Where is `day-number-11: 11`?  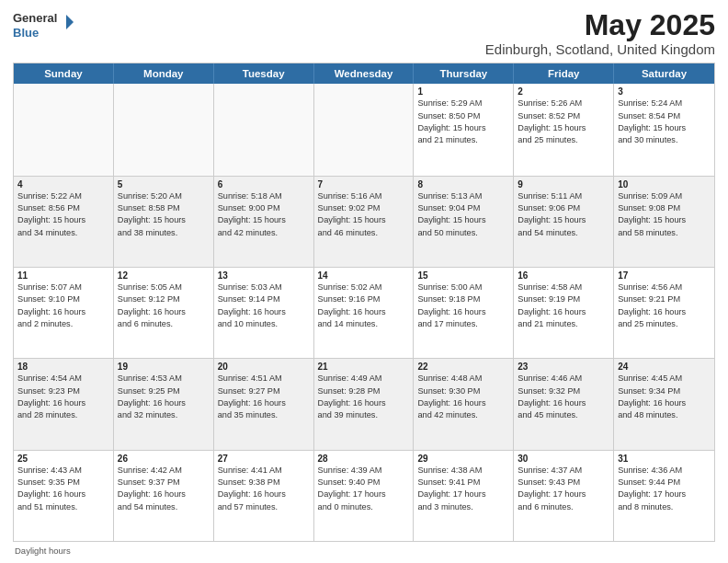
day-number-11: 11 is located at coordinates (63, 276).